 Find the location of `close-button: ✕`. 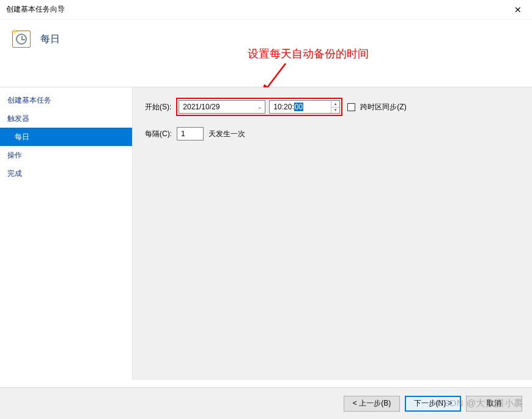

close-button: ✕ is located at coordinates (518, 10).